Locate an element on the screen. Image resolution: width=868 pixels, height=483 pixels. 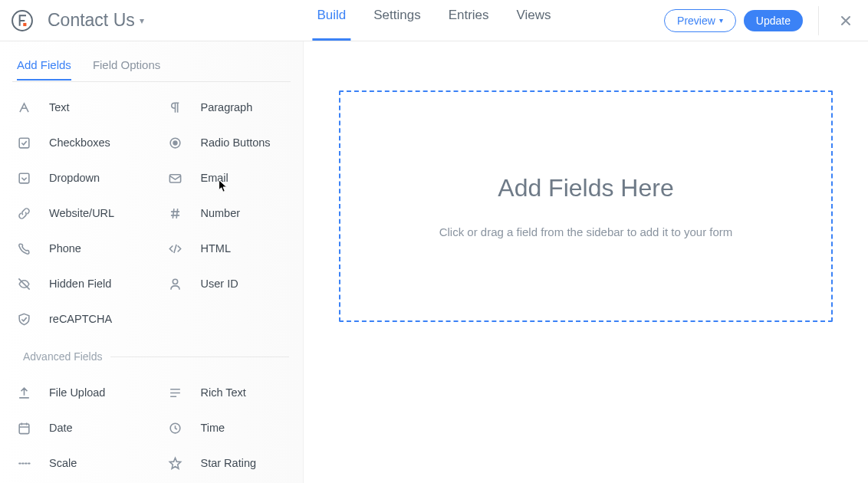
advanced-fields-grid: File Upload Rich Text Date Time Scale St… is located at coordinates (152, 424).